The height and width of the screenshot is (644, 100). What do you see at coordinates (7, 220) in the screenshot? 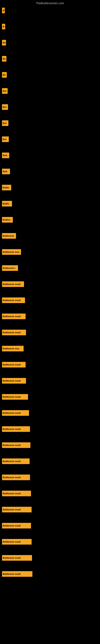
I see `bar: Bottlen` at bounding box center [7, 220].